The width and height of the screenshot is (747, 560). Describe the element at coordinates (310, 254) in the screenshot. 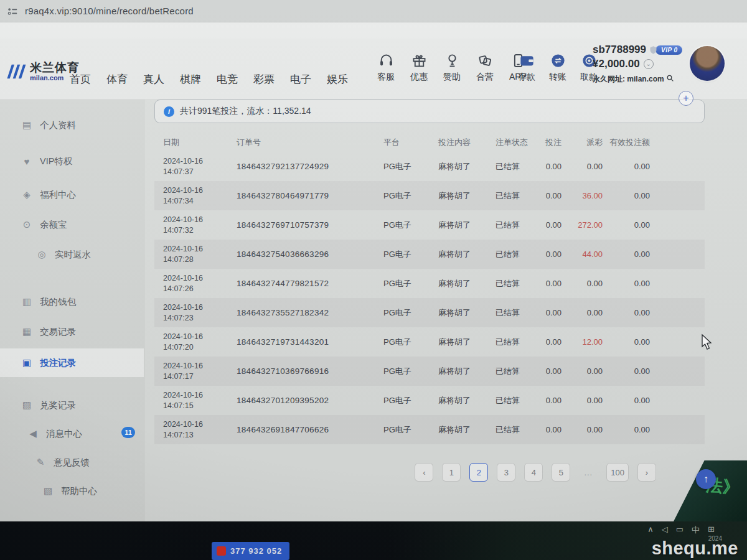

I see `cell-order: 1846432754036663296` at that location.